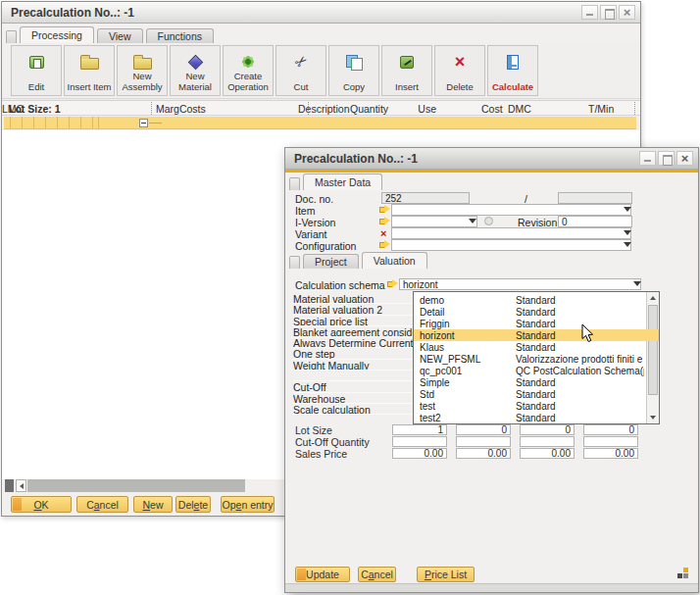  I want to click on dropdown-option: NEW_PFSML Valorizzazione prodotti finiti…, so click(536, 359).